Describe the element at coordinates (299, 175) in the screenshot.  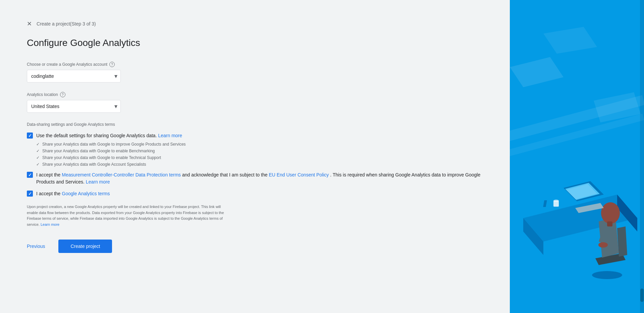
I see `eu-consent-policy-link: EU End User Consent Policy` at that location.